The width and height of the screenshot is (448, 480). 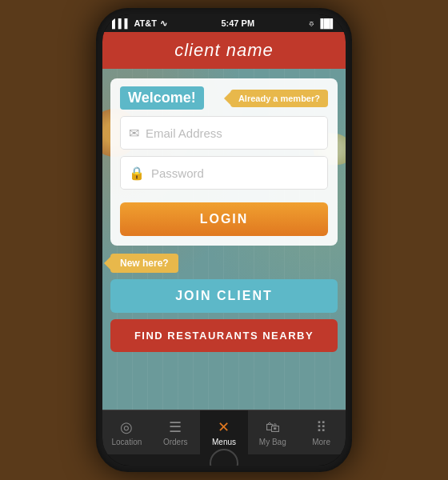 What do you see at coordinates (273, 442) in the screenshot?
I see `tab-my-bag-label: My Bag` at bounding box center [273, 442].